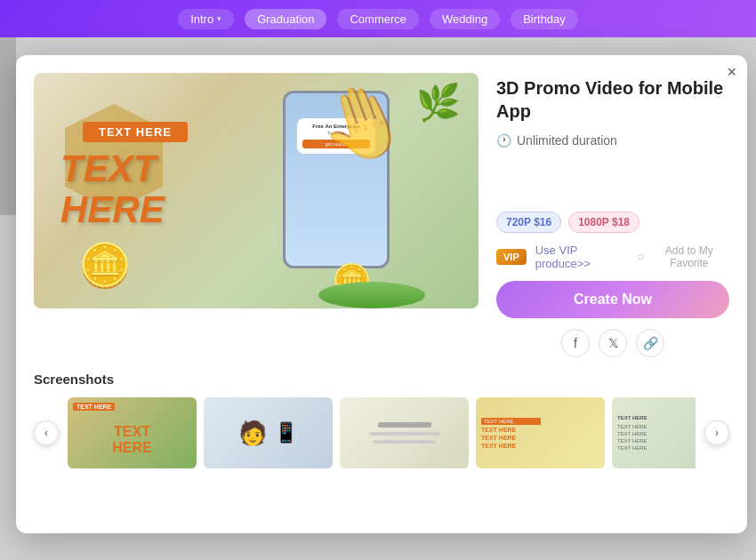  I want to click on thumb-1-banner: TEXT HERE, so click(94, 407).